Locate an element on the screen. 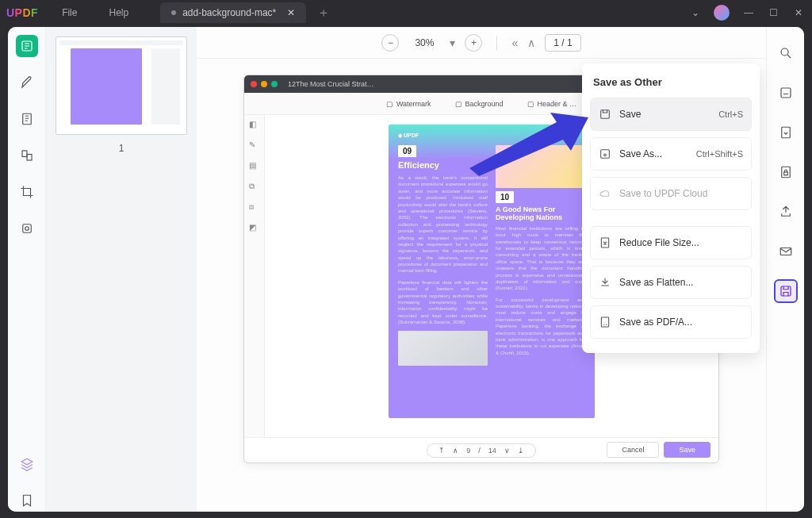 This screenshot has height=518, width=812. pager-next-icon: ∨ is located at coordinates (508, 451).